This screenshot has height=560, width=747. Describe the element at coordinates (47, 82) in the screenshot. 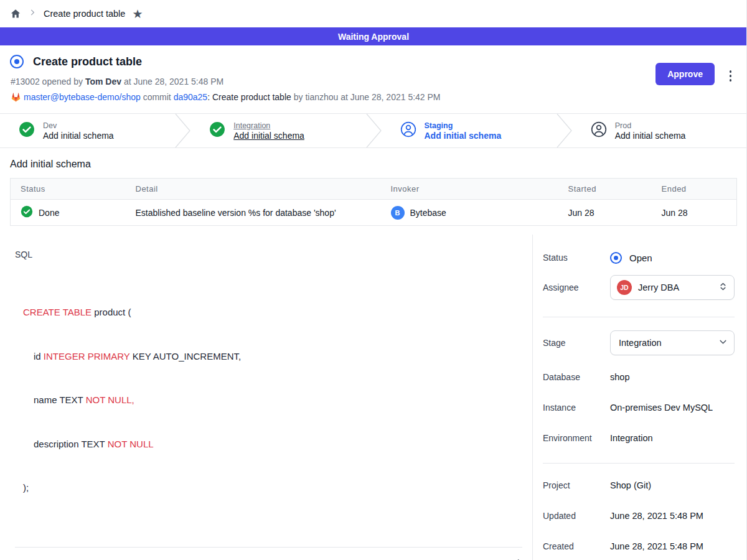

I see `issue-number-text: #13002 opened by` at that location.